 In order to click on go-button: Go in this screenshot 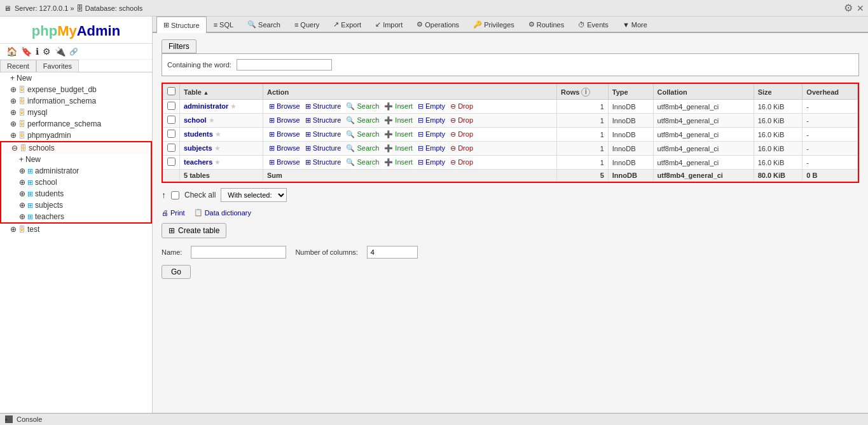, I will do `click(176, 272)`.